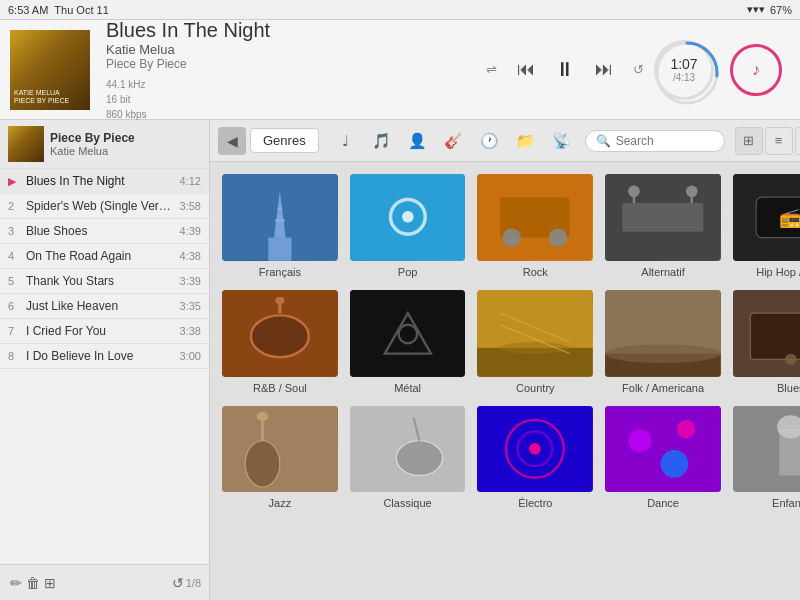 Image resolution: width=800 pixels, height=600 pixels. Describe the element at coordinates (291, 64) in the screenshot. I see `track-album: Piece By Piece` at that location.